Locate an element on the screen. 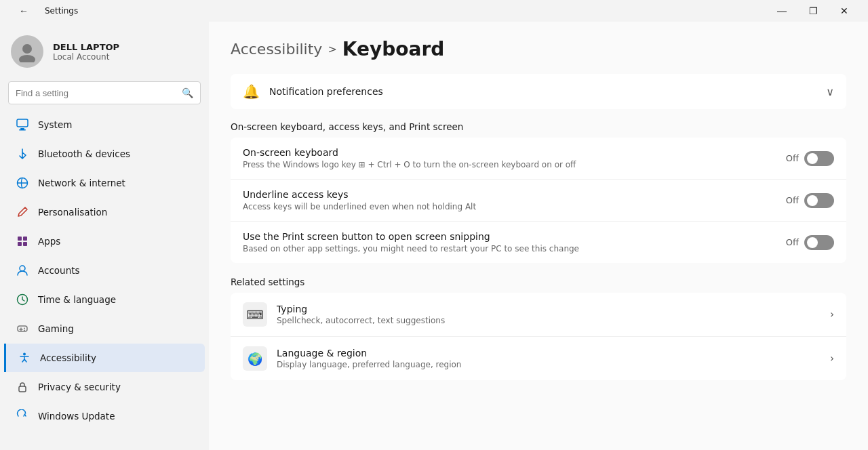 This screenshot has width=868, height=450. notification-label: Notification preferences is located at coordinates (542, 91).